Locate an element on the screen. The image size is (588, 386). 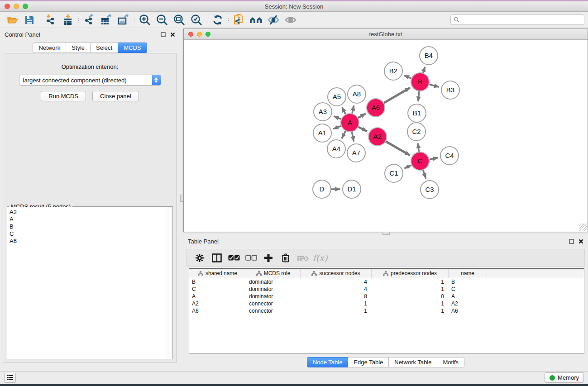
mcds-result-item: A2 is located at coordinates (88, 212).